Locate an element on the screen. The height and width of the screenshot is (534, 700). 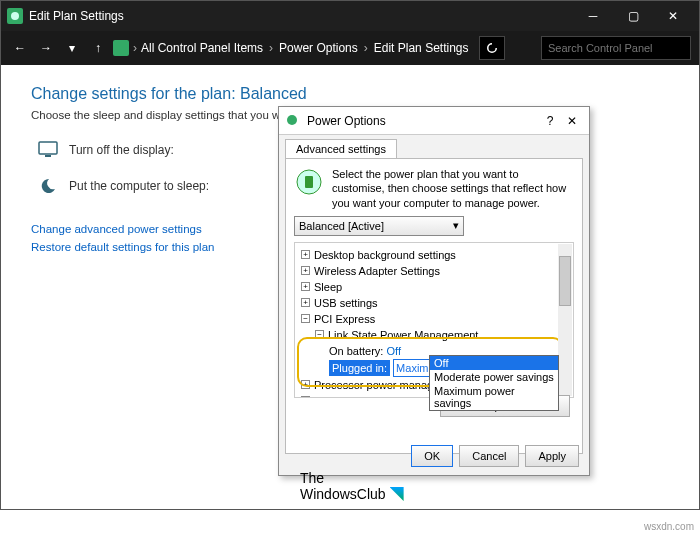
monitor-icon is located at coordinates (48, 150).